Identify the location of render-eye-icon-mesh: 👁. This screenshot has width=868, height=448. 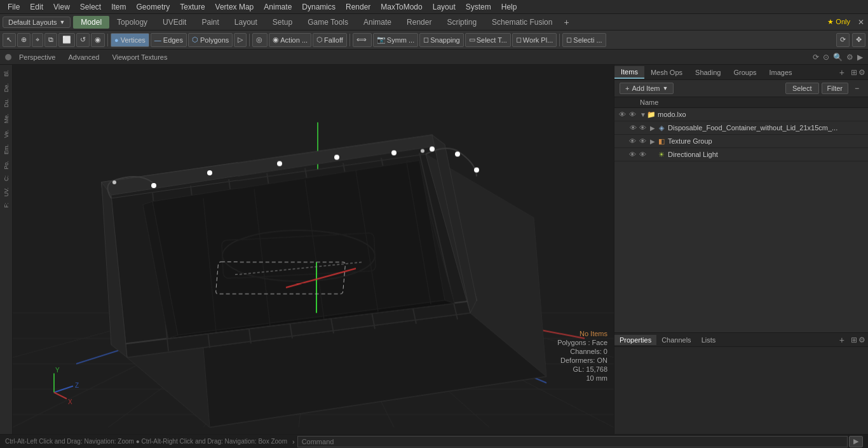
(642, 128).